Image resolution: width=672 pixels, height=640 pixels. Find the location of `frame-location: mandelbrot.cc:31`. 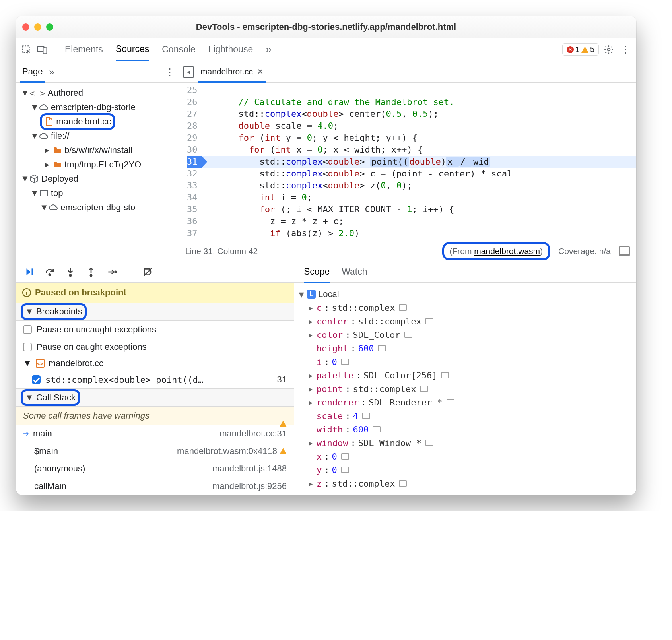

frame-location: mandelbrot.cc:31 is located at coordinates (253, 434).